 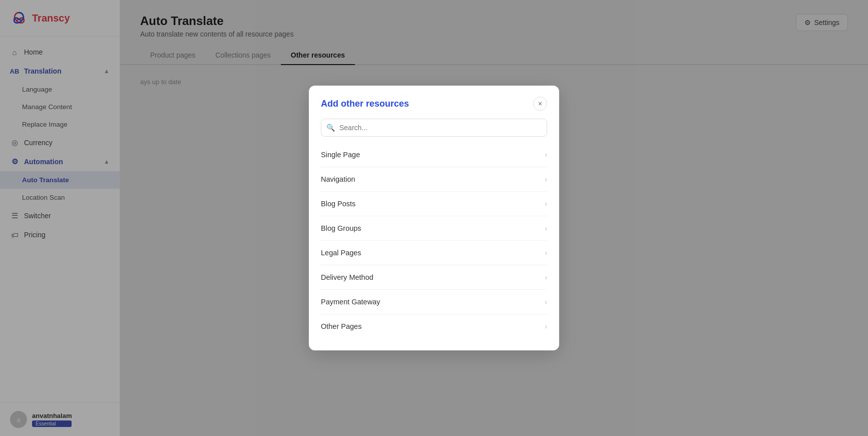 What do you see at coordinates (341, 326) in the screenshot?
I see `modal-list-item-label: Other Pages` at bounding box center [341, 326].